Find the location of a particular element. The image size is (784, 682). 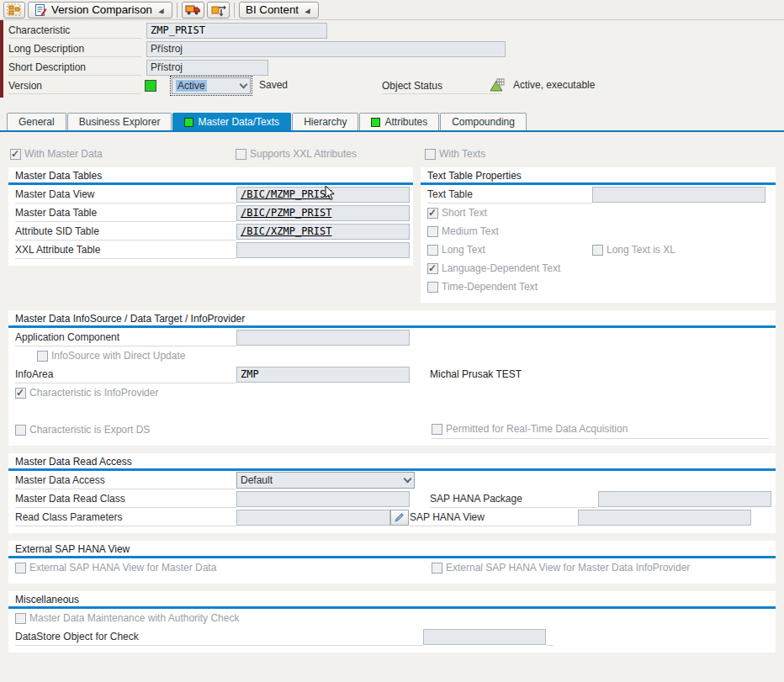

checkbox-label: Master Data Maintenance with Authority C… is located at coordinates (135, 618).